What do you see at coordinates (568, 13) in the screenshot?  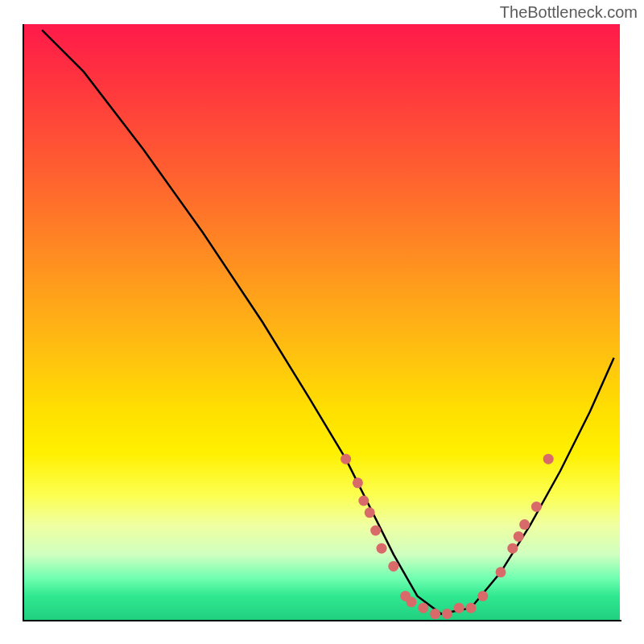 I see `watermark-text: TheBottleneck.com` at bounding box center [568, 13].